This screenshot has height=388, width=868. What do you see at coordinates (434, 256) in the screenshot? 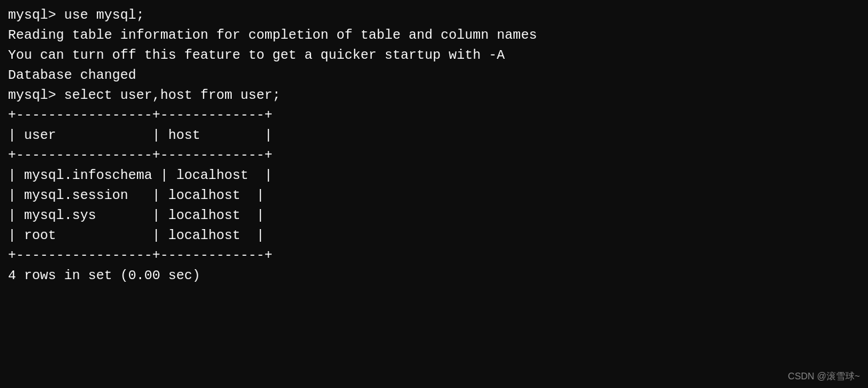
I see `terminal-line-13: +-----------------+-------------+` at bounding box center [434, 256].